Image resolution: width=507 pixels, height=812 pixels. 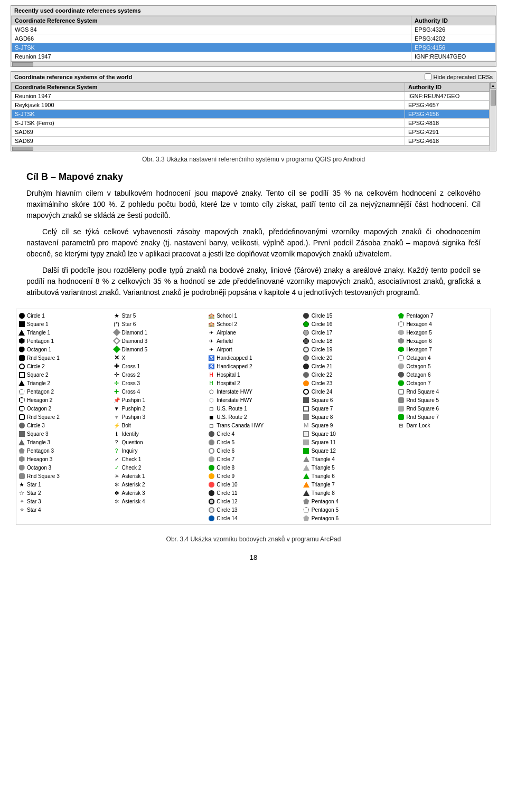 What do you see at coordinates (493, 85) in the screenshot?
I see `vscroll-up-btn: ▲` at bounding box center [493, 85].